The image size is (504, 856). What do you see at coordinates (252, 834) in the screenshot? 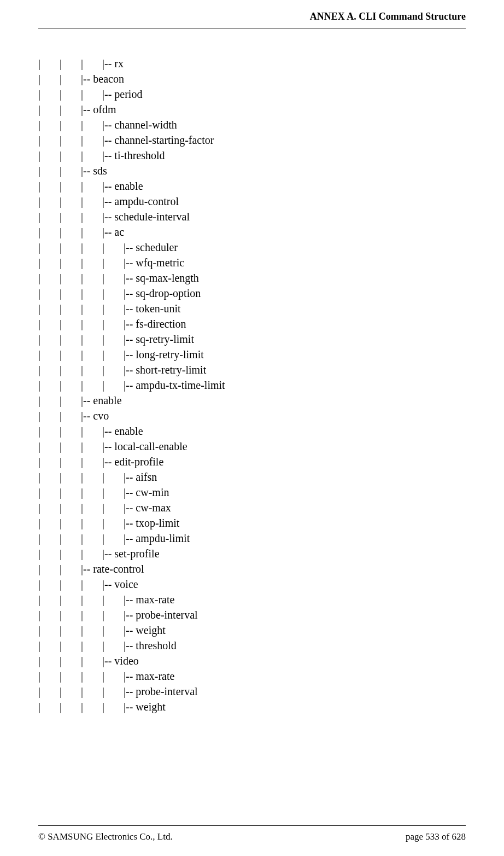
I see `page-footer: © SAMSUNG Electronics Co., Ltd. page 533…` at bounding box center [252, 834].